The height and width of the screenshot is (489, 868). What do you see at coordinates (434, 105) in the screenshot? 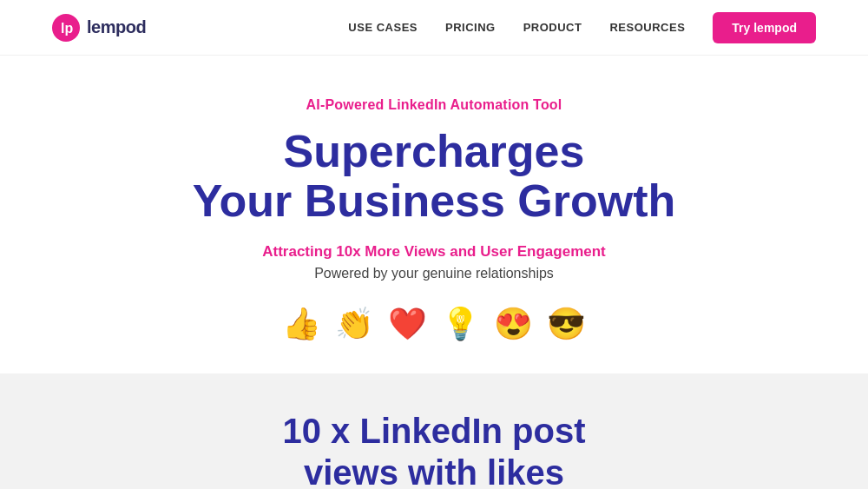
I see `hero-subtitle: AI-Powered LinkedIn Automation Tool` at bounding box center [434, 105].